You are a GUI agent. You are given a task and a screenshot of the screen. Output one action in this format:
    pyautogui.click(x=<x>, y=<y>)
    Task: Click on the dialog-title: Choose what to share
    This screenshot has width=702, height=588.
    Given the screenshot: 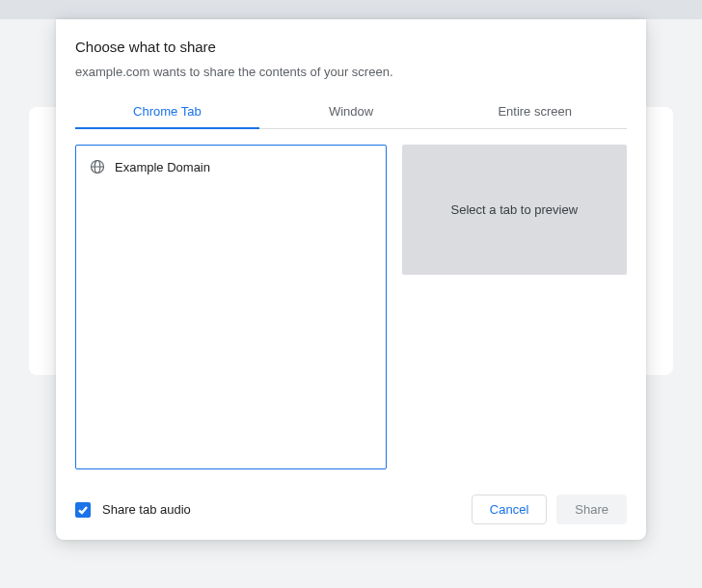 What is the action you would take?
    pyautogui.click(x=351, y=46)
    